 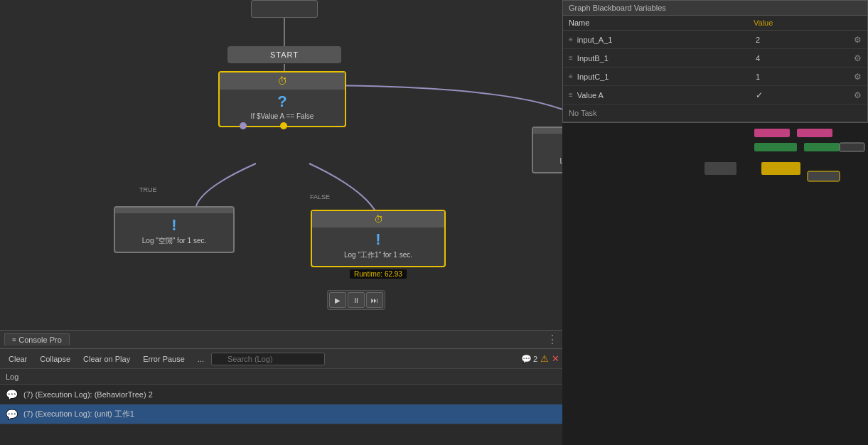 What do you see at coordinates (715, 77) in the screenshot?
I see `blackboard-row-2: ≡ InputC_1 1 ⚙` at bounding box center [715, 77].